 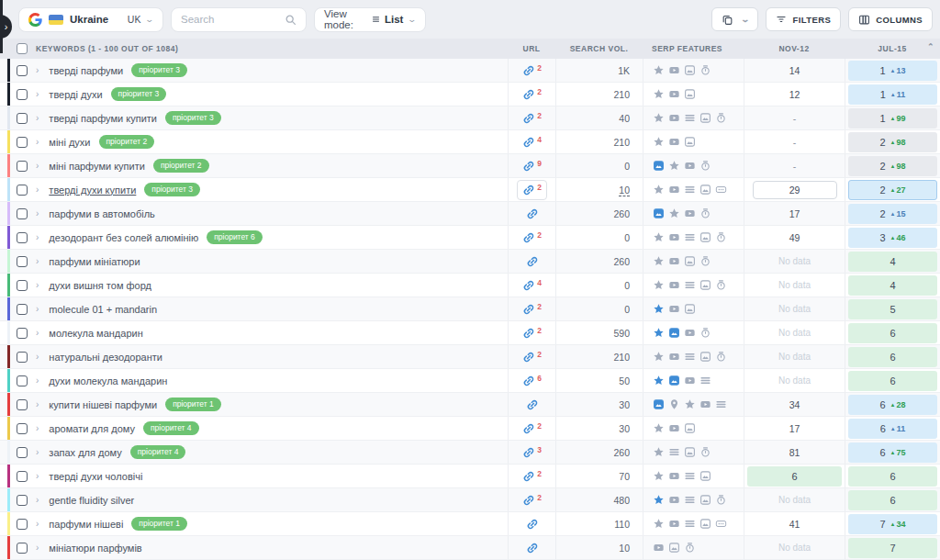 What do you see at coordinates (470, 142) in the screenshot?
I see `keyword-row: › міні духи пріоритет 2 4 210 - 2▲98` at bounding box center [470, 142].